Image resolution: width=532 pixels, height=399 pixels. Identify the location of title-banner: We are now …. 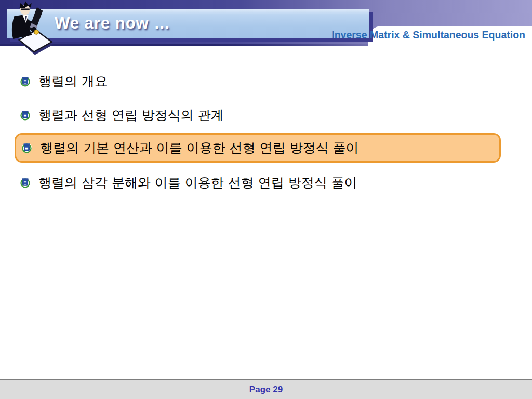
(188, 23).